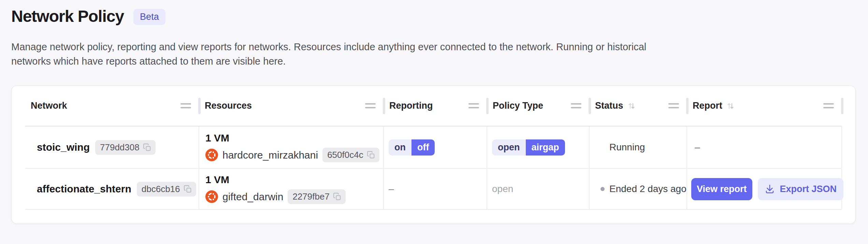  Describe the element at coordinates (435, 189) in the screenshot. I see `reporting-cell: –` at that location.